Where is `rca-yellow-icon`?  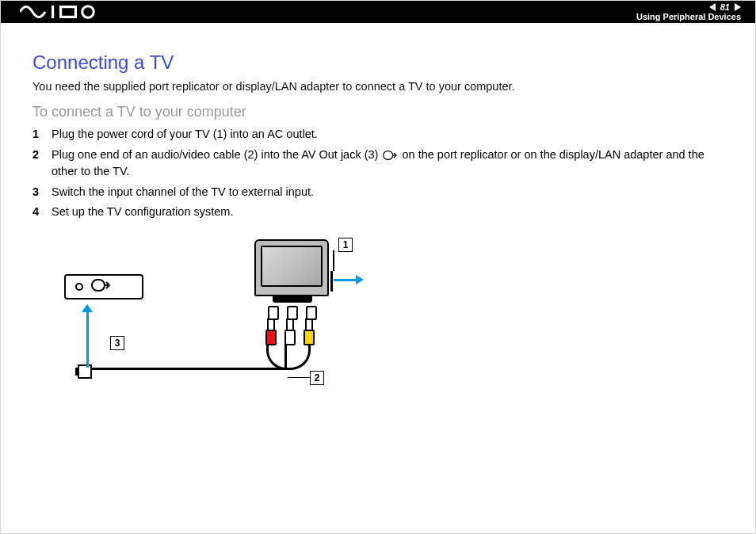
rca-yellow-icon is located at coordinates (309, 332).